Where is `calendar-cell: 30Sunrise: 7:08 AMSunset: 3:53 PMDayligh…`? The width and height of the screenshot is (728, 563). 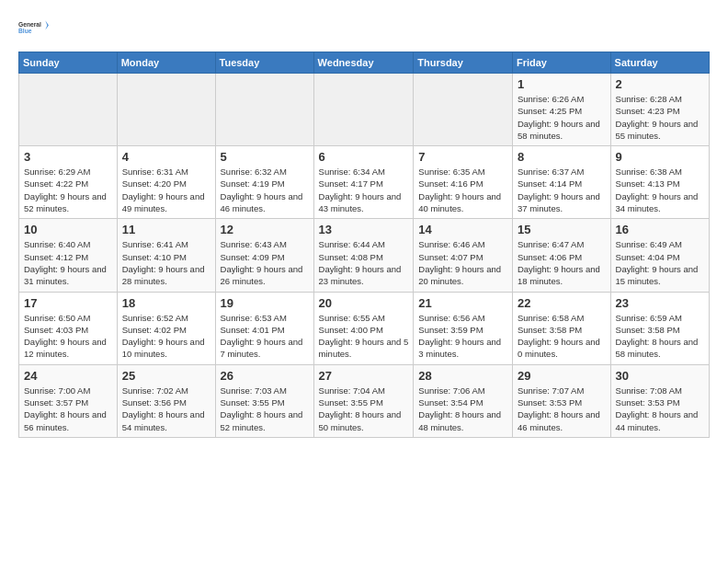 calendar-cell: 30Sunrise: 7:08 AMSunset: 3:53 PMDayligh… is located at coordinates (660, 401).